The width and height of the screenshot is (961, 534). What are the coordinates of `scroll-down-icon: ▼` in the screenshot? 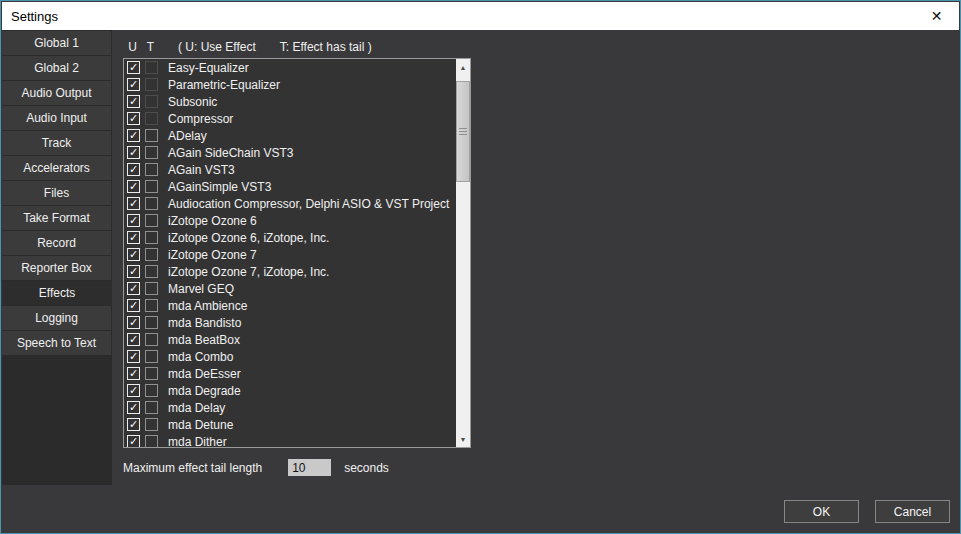 It's located at (463, 439).